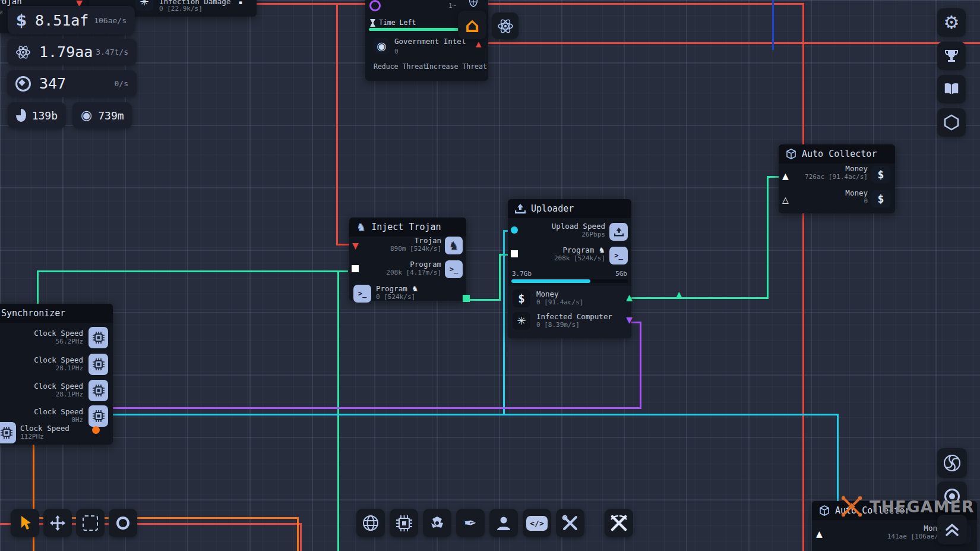 The image size is (980, 551). Describe the element at coordinates (570, 523) in the screenshot. I see `tools-tab-button` at that location.